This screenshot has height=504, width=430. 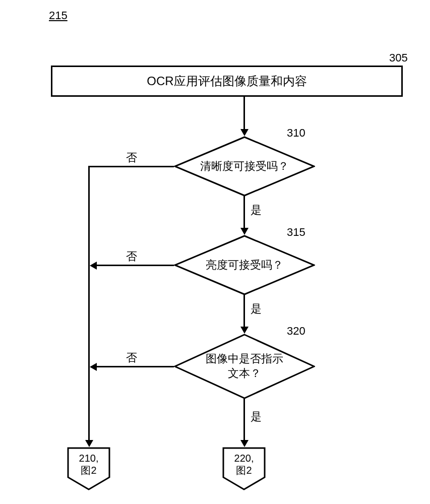 What do you see at coordinates (244, 265) in the screenshot?
I see `decision-node-315: 亮度可接受吗？` at bounding box center [244, 265].